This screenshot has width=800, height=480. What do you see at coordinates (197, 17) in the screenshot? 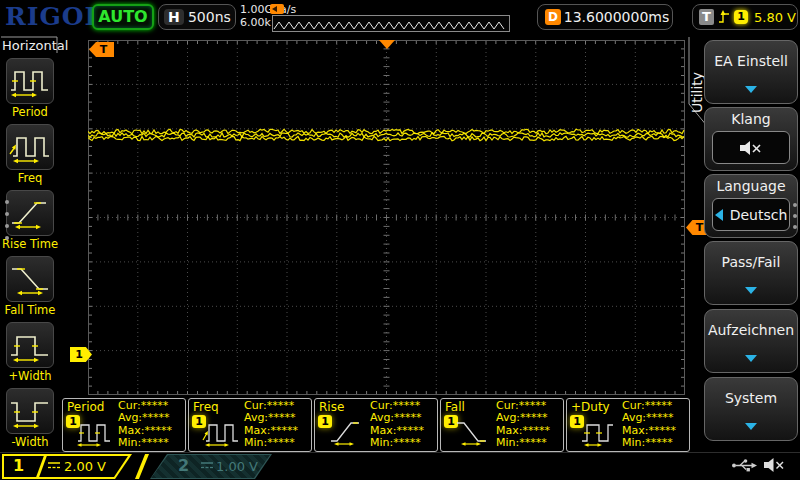
I see `horizontal-timebase-box: H 500ns` at bounding box center [197, 17].